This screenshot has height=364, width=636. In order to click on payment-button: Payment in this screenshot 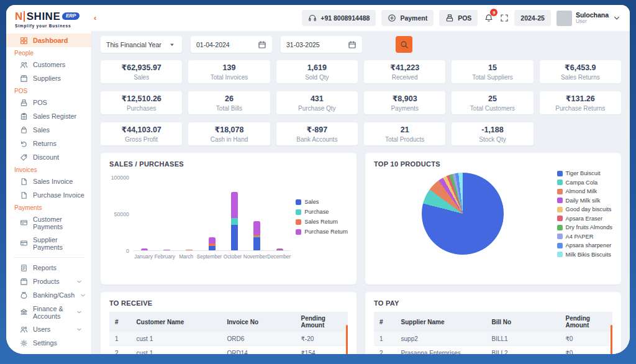, I will do `click(407, 18)`.